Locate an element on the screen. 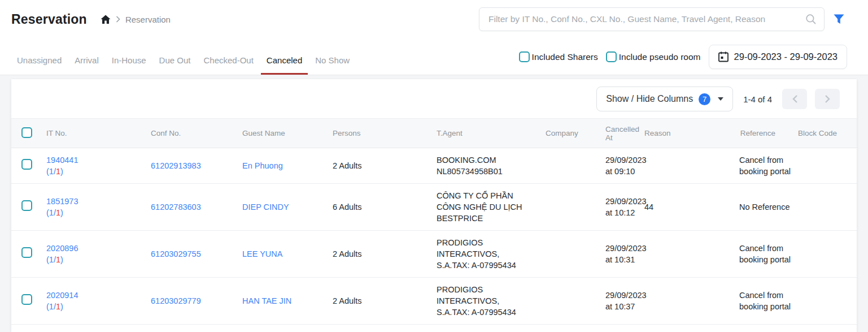  status-tab: No Show is located at coordinates (332, 65).